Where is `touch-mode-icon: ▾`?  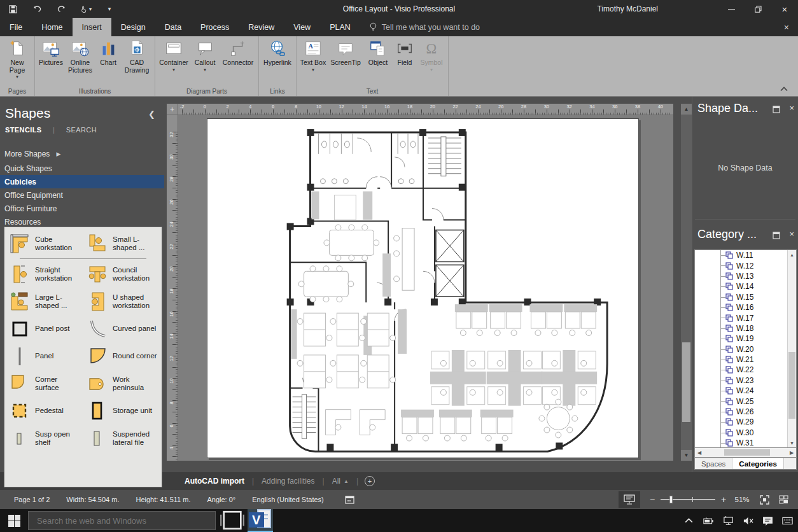
touch-mode-icon: ▾ is located at coordinates (85, 9).